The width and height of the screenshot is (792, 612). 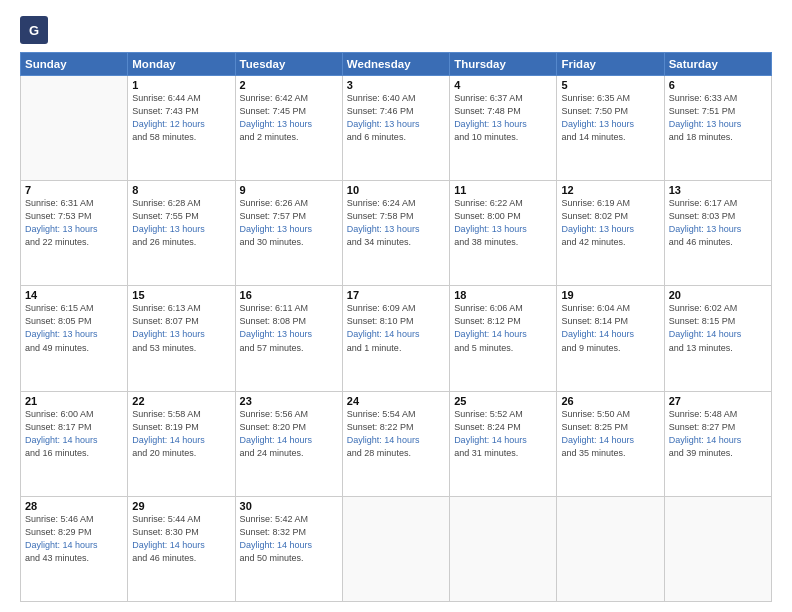 What do you see at coordinates (380, 427) in the screenshot?
I see `sunset-text: Sunset: 8:22 PM` at bounding box center [380, 427].